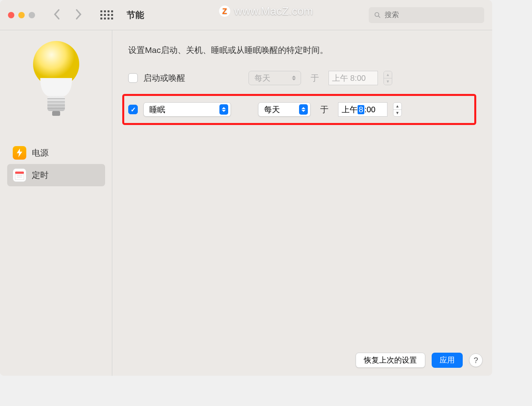  Describe the element at coordinates (377, 15) in the screenshot. I see `search-icon` at that location.